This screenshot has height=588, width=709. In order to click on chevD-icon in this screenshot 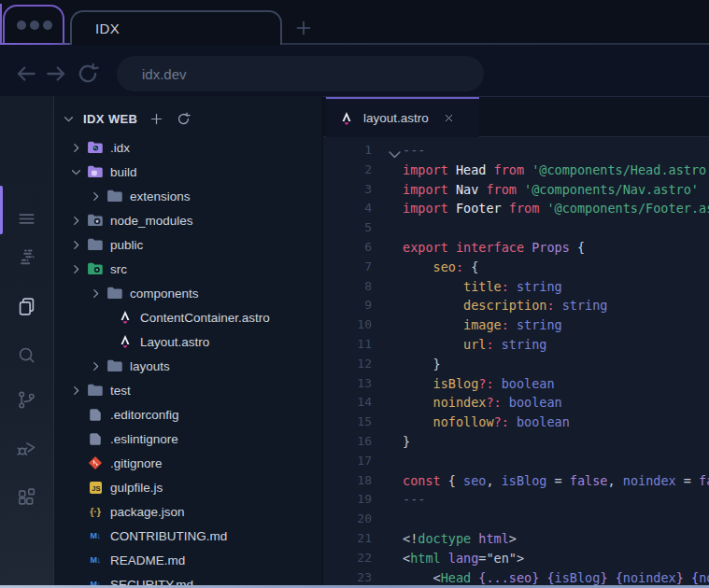, I will do `click(77, 172)`.